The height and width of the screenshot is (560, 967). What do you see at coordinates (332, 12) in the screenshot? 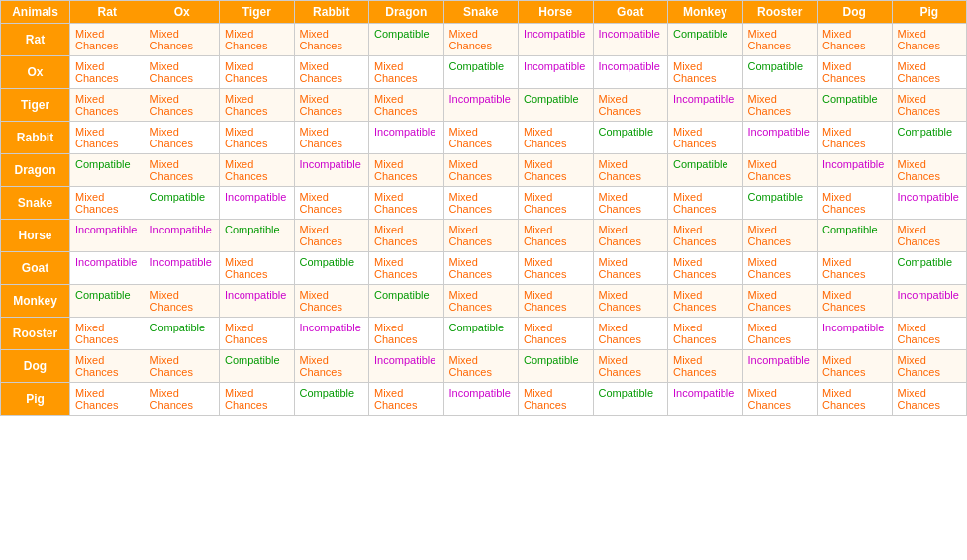
I see `column-header-rabbit: Rabbit` at bounding box center [332, 12].